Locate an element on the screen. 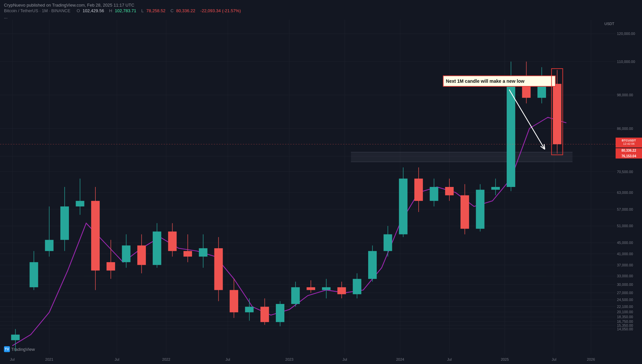 The image size is (642, 364). chart-header: CrypNuevo published on TradingView.com, … is located at coordinates (321, 11).